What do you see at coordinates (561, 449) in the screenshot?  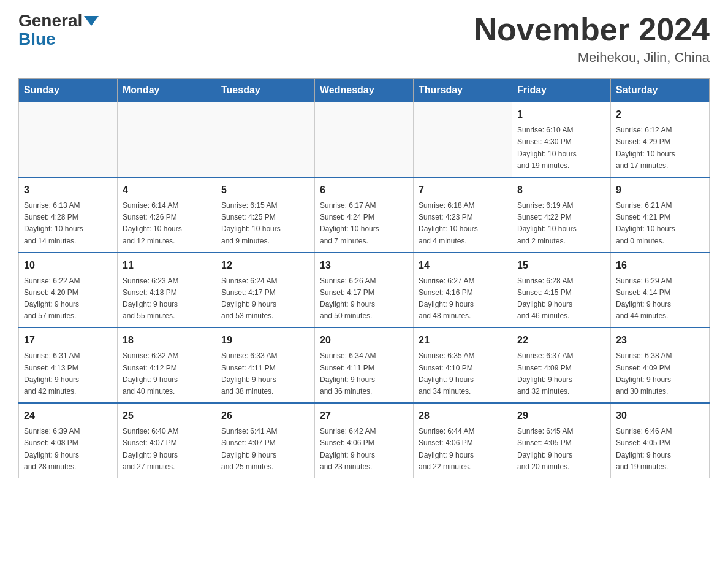 I see `day-info: Sunrise: 6:45 AM Sunset: 4:05 PM Dayligh…` at bounding box center [561, 449].